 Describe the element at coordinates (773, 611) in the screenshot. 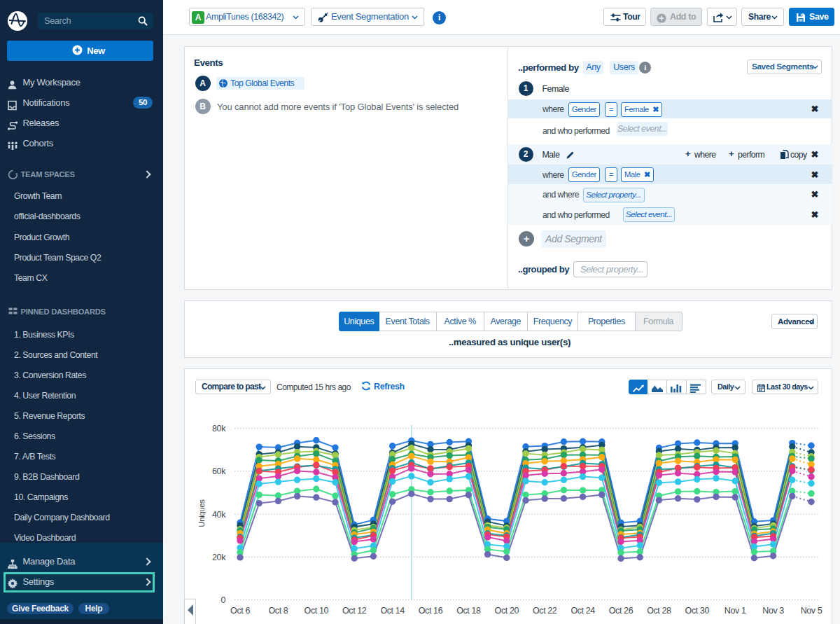

I see `svg-text: Nov 3` at that location.